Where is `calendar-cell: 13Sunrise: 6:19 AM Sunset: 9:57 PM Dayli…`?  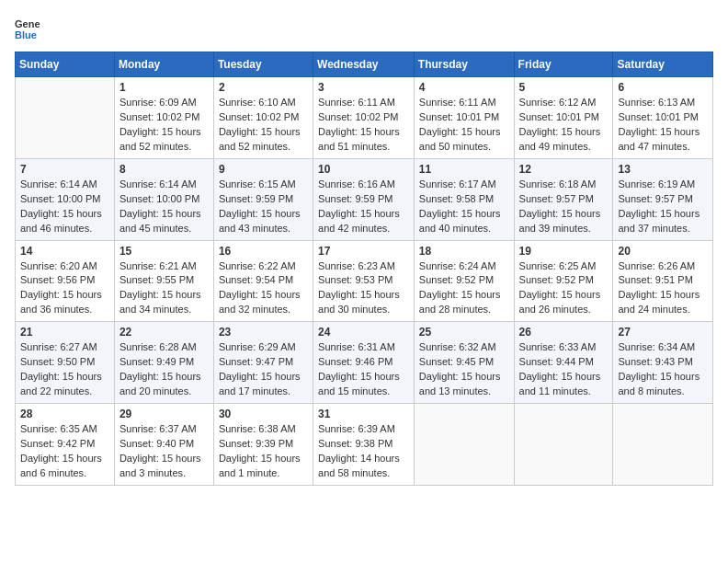
calendar-cell: 13Sunrise: 6:19 AM Sunset: 9:57 PM Dayli… is located at coordinates (664, 199).